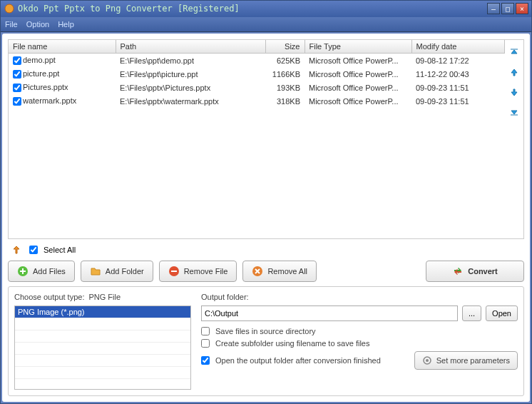 The height and width of the screenshot is (404, 532). I want to click on plus-icon, so click(23, 271).